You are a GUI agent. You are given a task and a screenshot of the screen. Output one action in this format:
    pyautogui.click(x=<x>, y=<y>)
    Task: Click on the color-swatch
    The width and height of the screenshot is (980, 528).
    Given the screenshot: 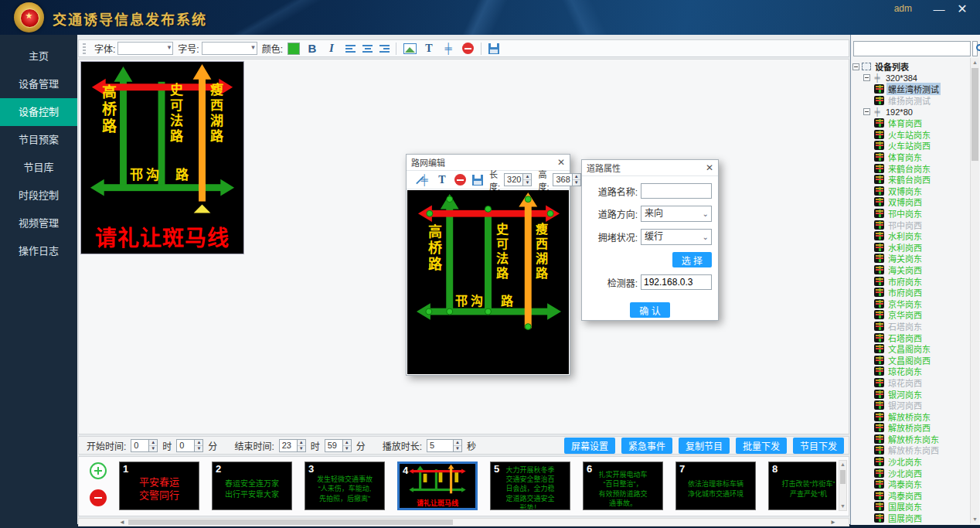 What is the action you would take?
    pyautogui.click(x=294, y=49)
    